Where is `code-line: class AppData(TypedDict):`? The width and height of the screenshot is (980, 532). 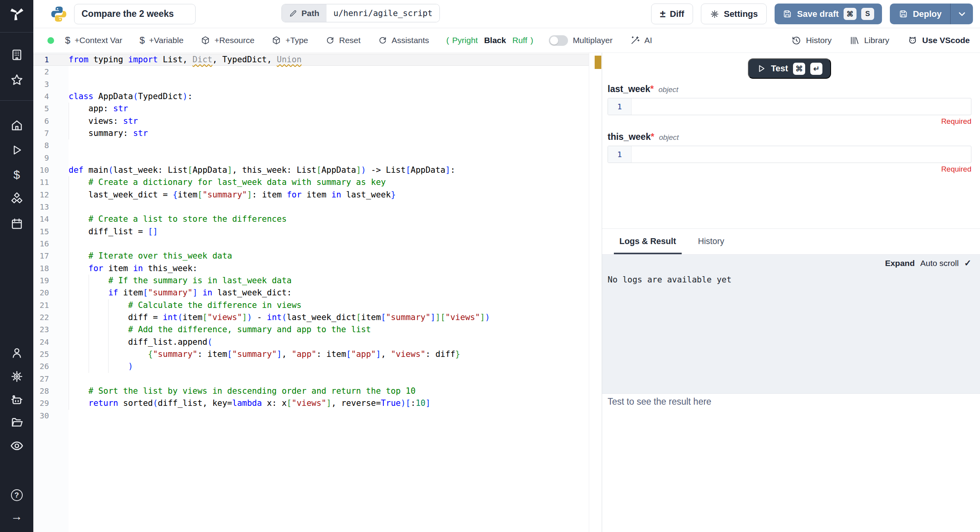
code-line: class AppData(TypedDict): is located at coordinates (328, 96).